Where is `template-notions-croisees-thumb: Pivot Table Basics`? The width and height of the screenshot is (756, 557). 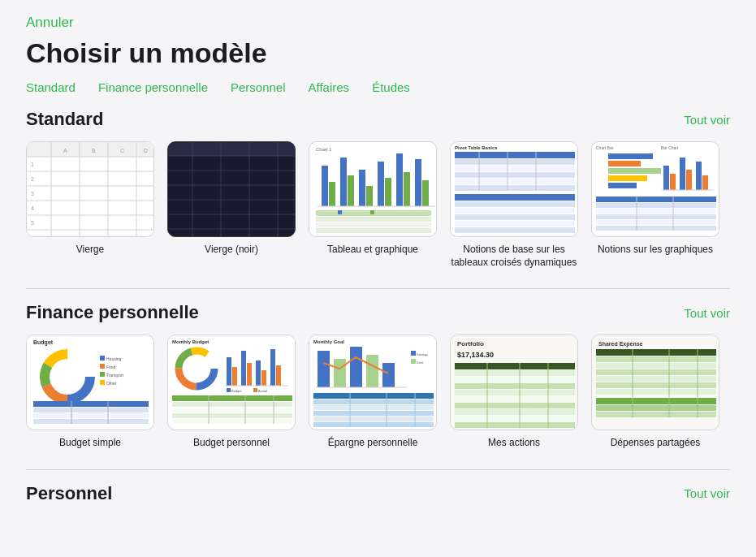 template-notions-croisees-thumb: Pivot Table Basics is located at coordinates (514, 189).